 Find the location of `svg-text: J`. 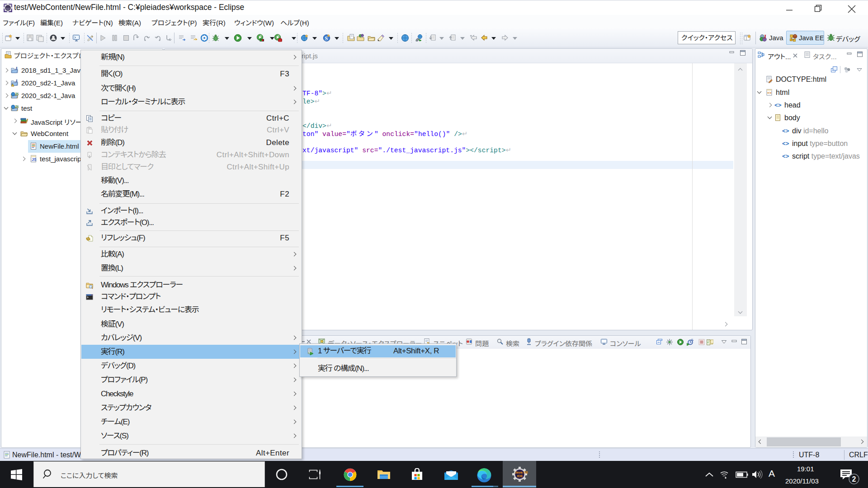

svg-text: J is located at coordinates (765, 37).